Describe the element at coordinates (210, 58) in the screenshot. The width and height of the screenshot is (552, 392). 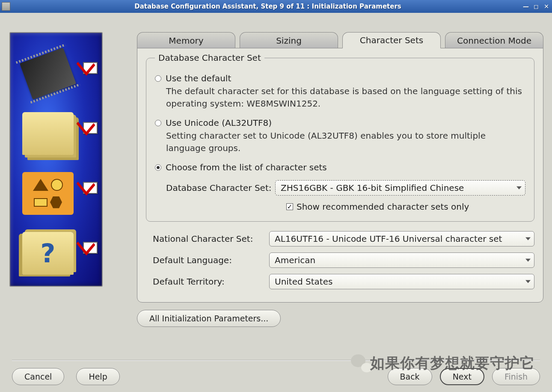
I see `group-legend: Database Character Set` at that location.